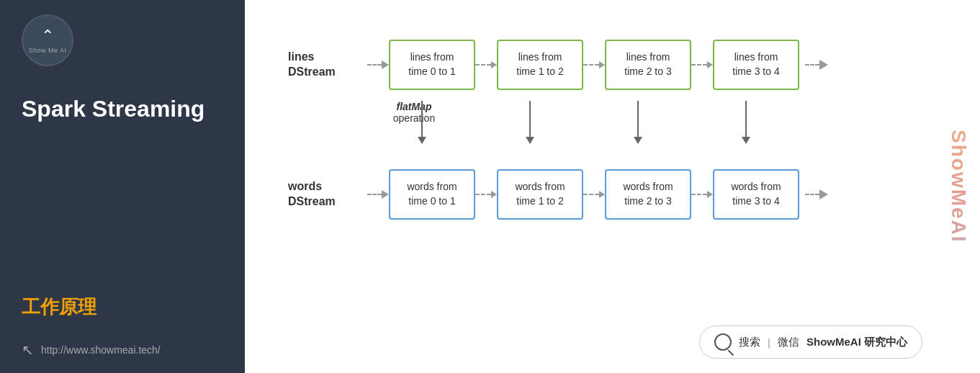 The height and width of the screenshot is (373, 980). Describe the element at coordinates (414, 112) in the screenshot. I see `flatmap-label: flatMap operation` at that location.